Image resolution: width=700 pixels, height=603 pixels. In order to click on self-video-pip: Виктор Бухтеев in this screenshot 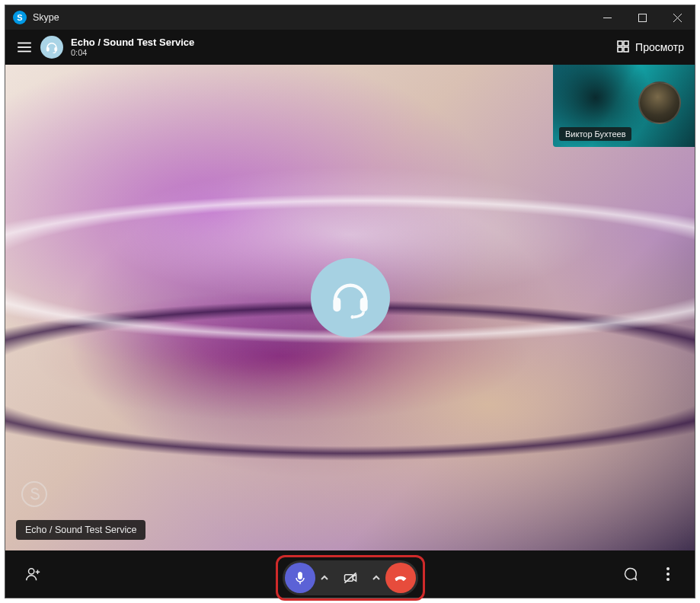, I will do `click(624, 106)`.